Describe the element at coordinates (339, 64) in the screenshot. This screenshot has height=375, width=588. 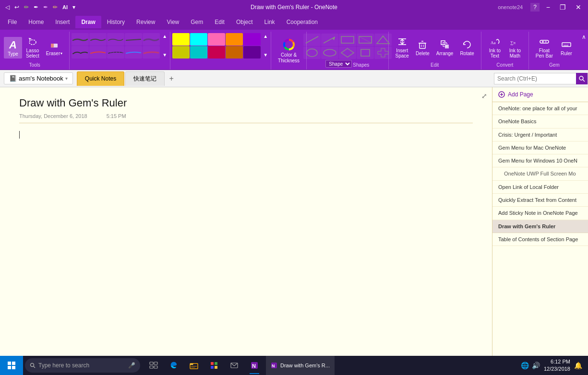
I see `shape-type-select: Shape` at that location.